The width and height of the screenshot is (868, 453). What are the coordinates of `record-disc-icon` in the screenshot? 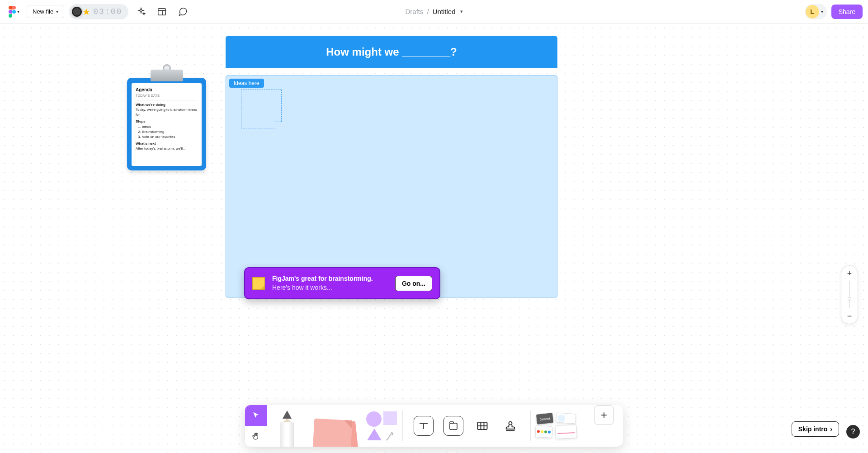 It's located at (77, 12).